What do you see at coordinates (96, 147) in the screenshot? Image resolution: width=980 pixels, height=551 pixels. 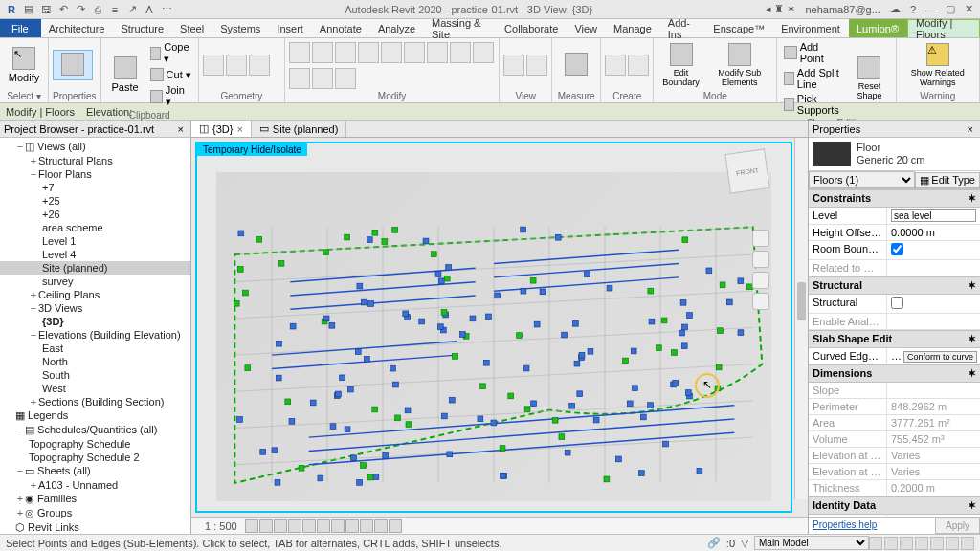 I see `tree-item: −◫ Views (all)` at bounding box center [96, 147].